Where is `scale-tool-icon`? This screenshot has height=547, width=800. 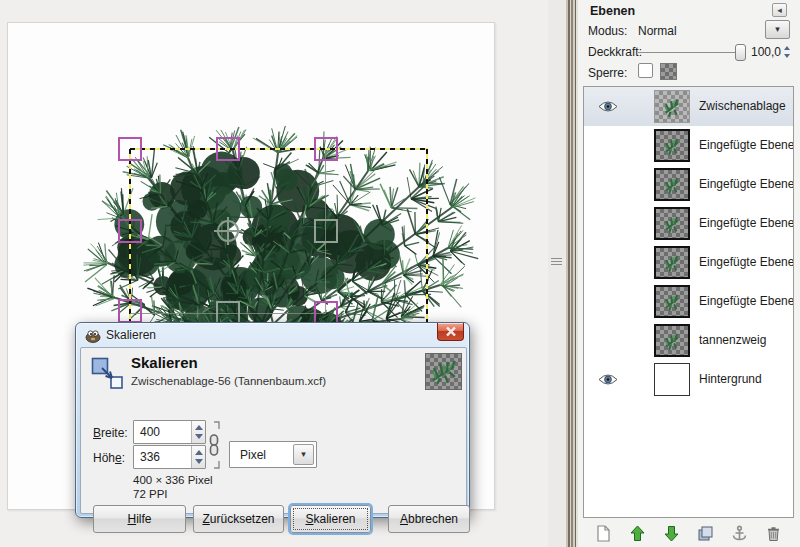
scale-tool-icon is located at coordinates (108, 374).